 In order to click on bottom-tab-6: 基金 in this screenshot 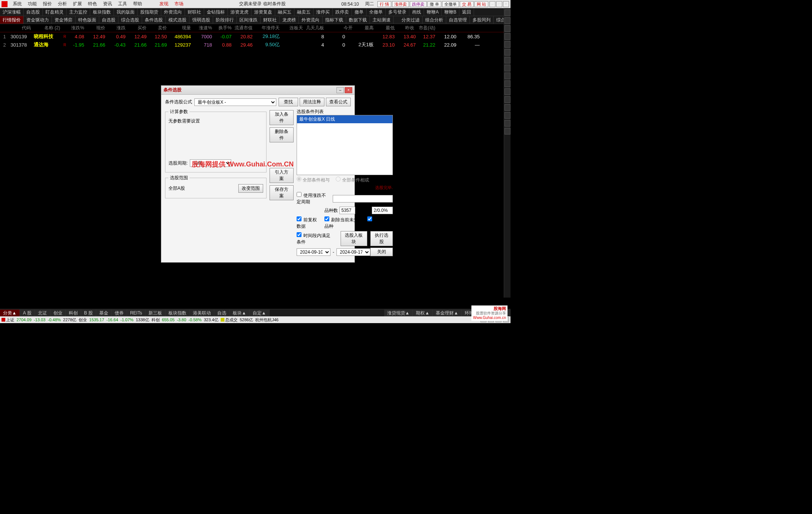, I will do `click(104, 313)`.